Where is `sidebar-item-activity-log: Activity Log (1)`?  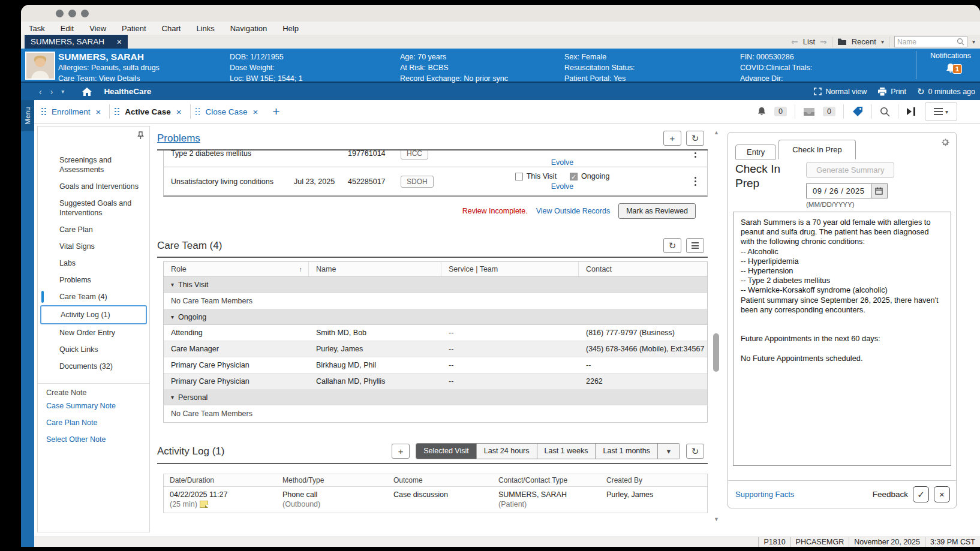
sidebar-item-activity-log: Activity Log (1) is located at coordinates (94, 315).